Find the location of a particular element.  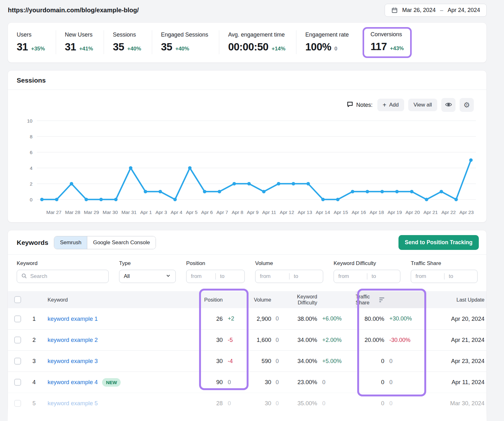

x-axis-tick-label: Mar 31 is located at coordinates (129, 212).